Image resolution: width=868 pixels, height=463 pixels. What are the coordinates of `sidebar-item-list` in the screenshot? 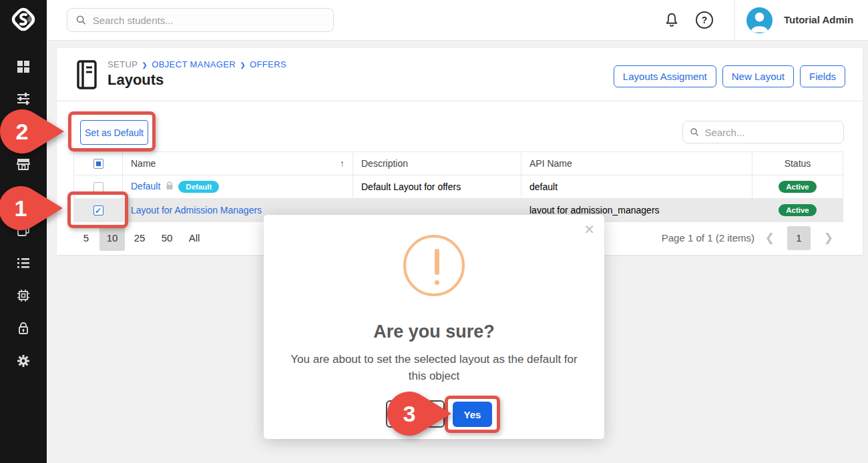 It's located at (23, 263).